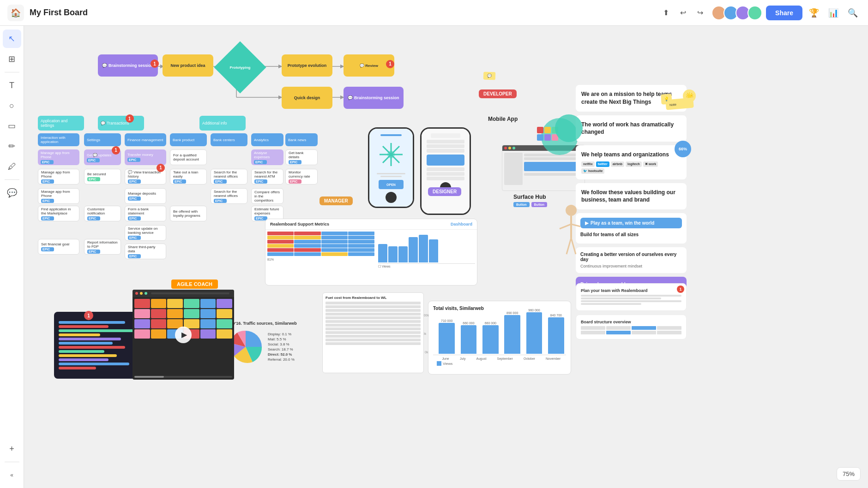  Describe the element at coordinates (16, 13) in the screenshot. I see `home-icon: 🏠` at that location.